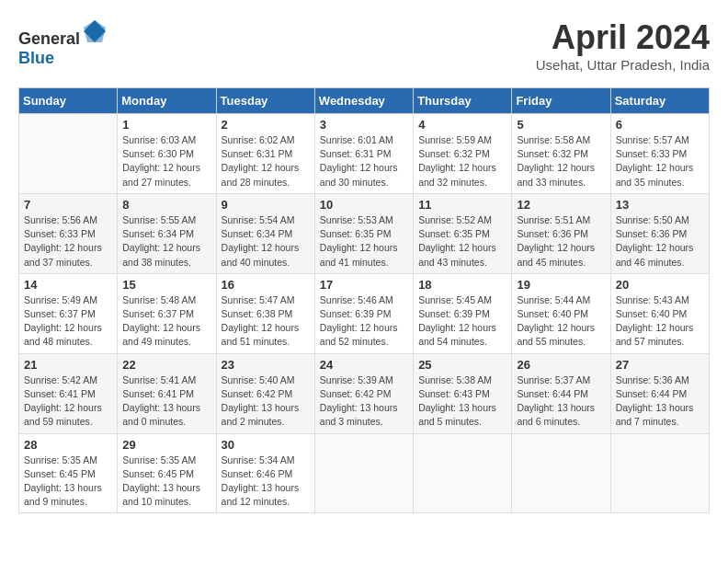 Image resolution: width=728 pixels, height=563 pixels. What do you see at coordinates (63, 43) in the screenshot?
I see `logo-text: General Blue` at bounding box center [63, 43].